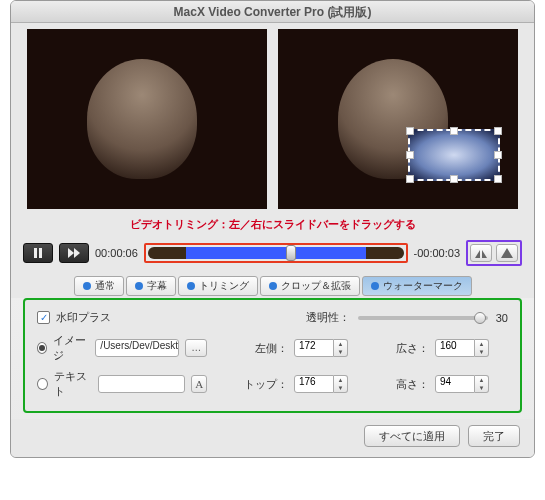 The height and width of the screenshot is (500, 545). I want to click on time-elapsed: 00:00:06, so click(116, 253).